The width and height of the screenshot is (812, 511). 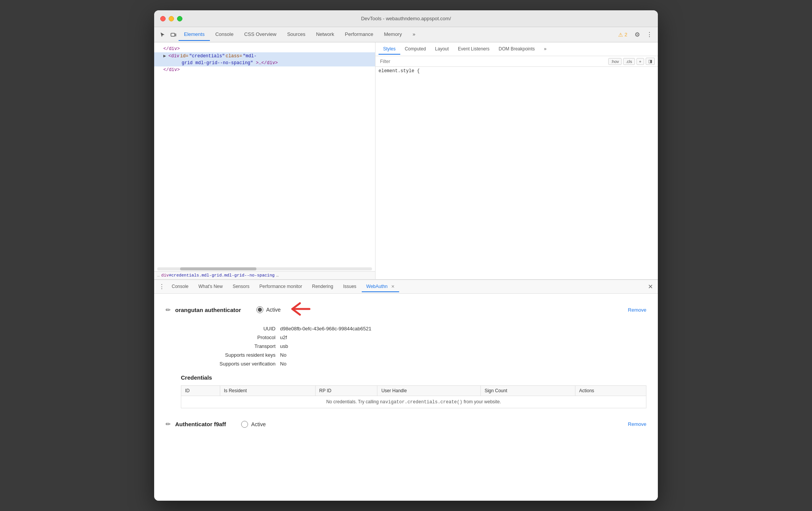 I want to click on elements-panel: </div> ▶ <div id="credentials" class="md…, so click(x=265, y=161).